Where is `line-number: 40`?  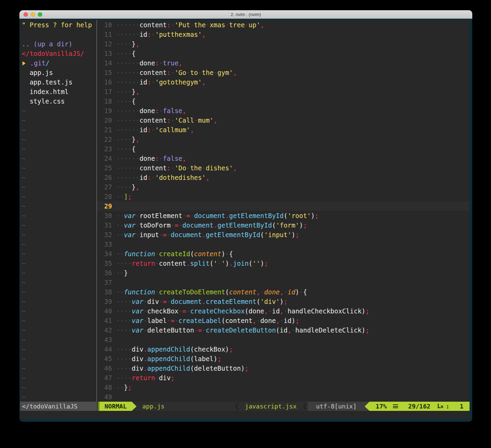 line-number: 40 is located at coordinates (105, 311).